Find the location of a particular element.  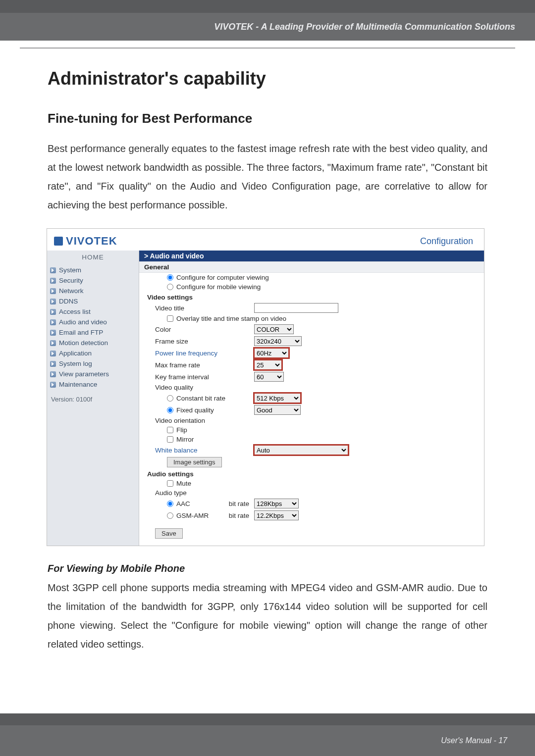

vivotek-logo: VIVOTEK is located at coordinates (86, 241).